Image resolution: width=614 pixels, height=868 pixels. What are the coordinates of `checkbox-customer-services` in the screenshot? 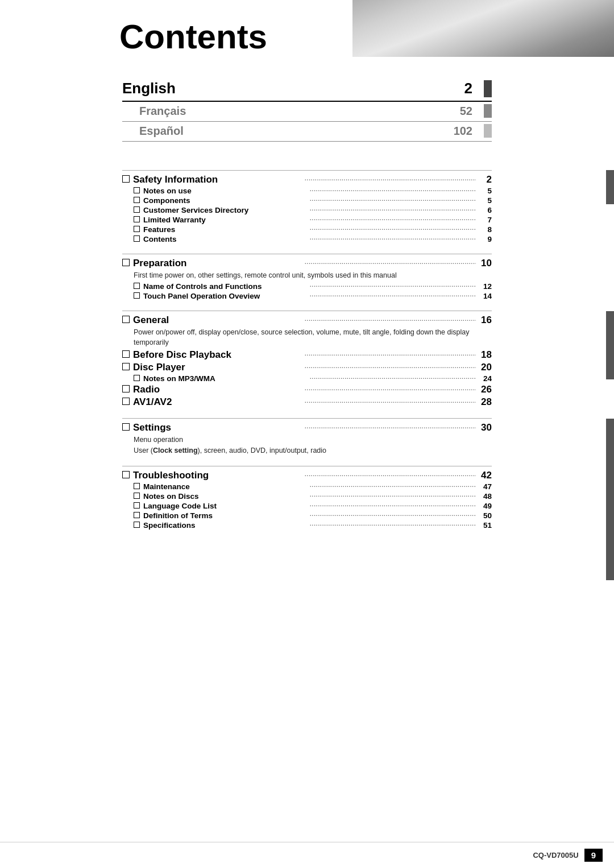 It's located at (136, 209).